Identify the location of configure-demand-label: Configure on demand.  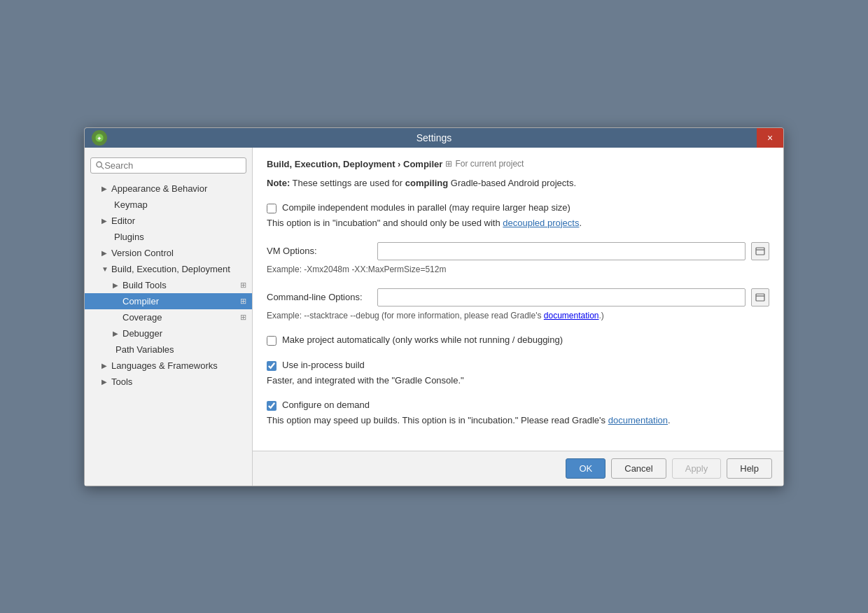
(326, 404).